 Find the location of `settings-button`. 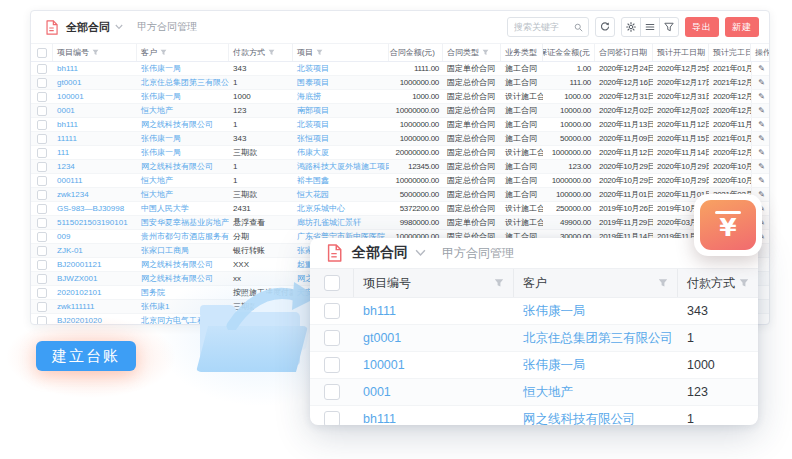

settings-button is located at coordinates (631, 27).